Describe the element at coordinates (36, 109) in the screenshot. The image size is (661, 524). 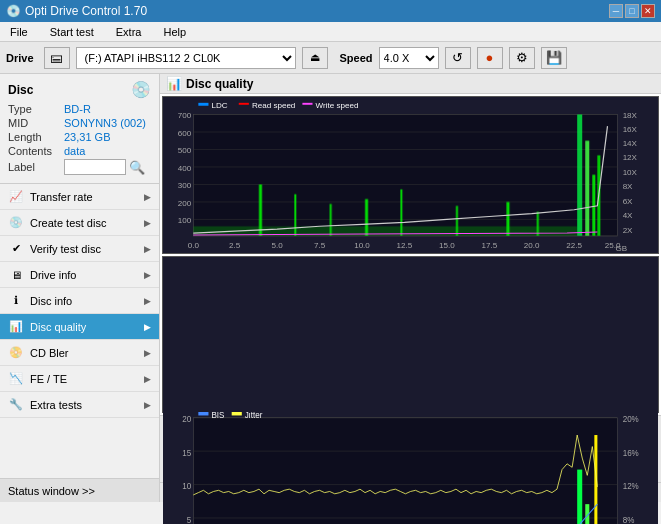
I see `type-label: Type` at that location.